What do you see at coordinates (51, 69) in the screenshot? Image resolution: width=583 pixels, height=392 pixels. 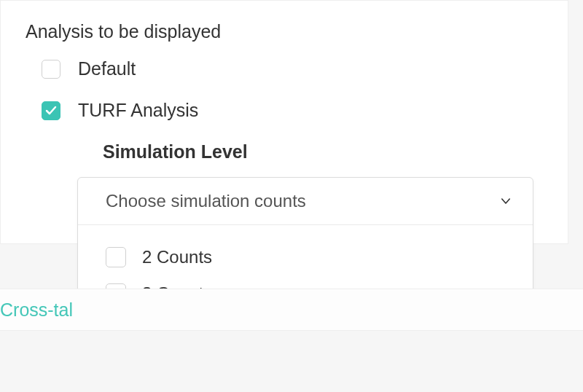 I see `checkbox-default` at bounding box center [51, 69].